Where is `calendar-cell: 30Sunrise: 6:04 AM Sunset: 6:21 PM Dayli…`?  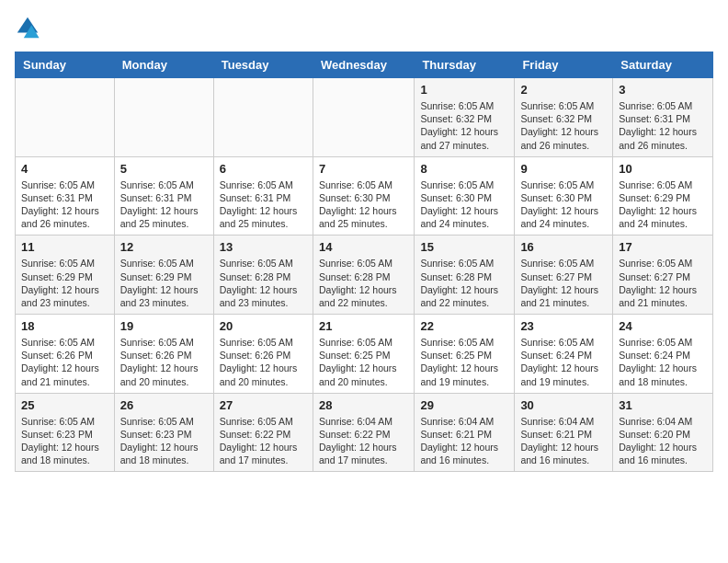
calendar-cell: 30Sunrise: 6:04 AM Sunset: 6:21 PM Dayli… is located at coordinates (564, 432).